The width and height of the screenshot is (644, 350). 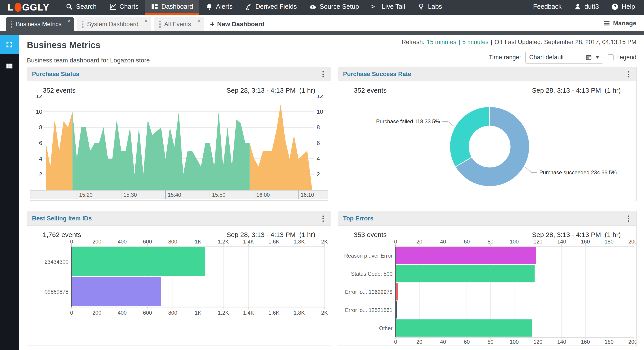 What do you see at coordinates (62, 218) in the screenshot?
I see `panel-title: Best Selling Item IDs` at bounding box center [62, 218].